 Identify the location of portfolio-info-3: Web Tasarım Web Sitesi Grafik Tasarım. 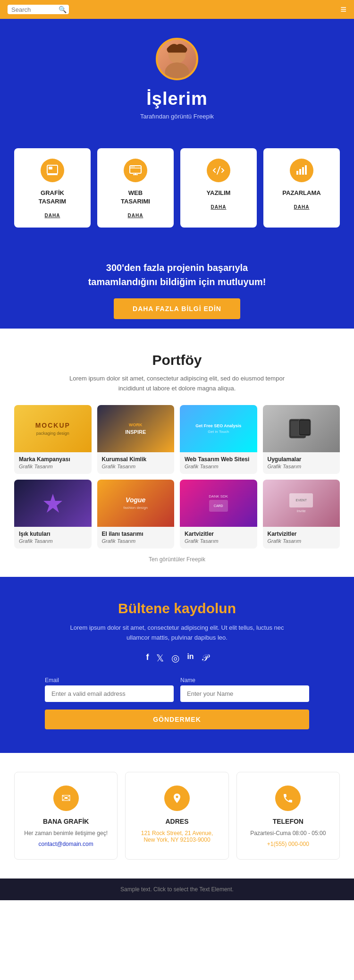
(219, 463).